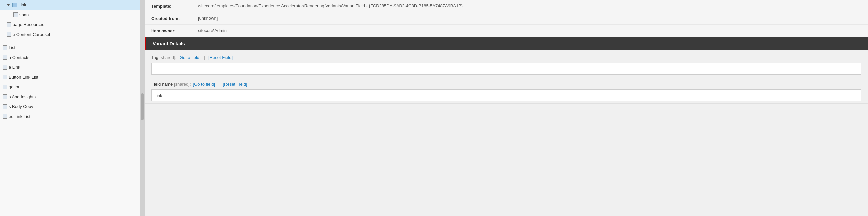 This screenshot has width=868, height=216. What do you see at coordinates (5, 97) in the screenshot?
I see `page-icon-and-insights` at bounding box center [5, 97].